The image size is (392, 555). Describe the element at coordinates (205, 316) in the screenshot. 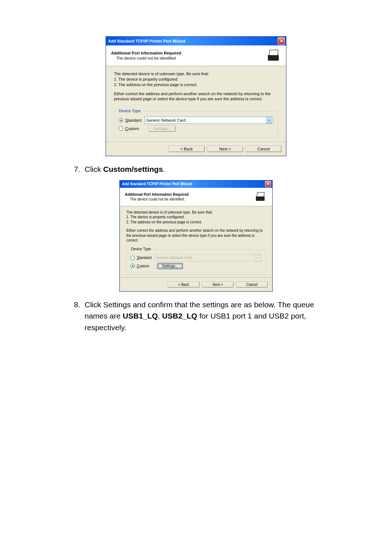

I see `step-8: Click Settings and confirm that the sett…` at that location.